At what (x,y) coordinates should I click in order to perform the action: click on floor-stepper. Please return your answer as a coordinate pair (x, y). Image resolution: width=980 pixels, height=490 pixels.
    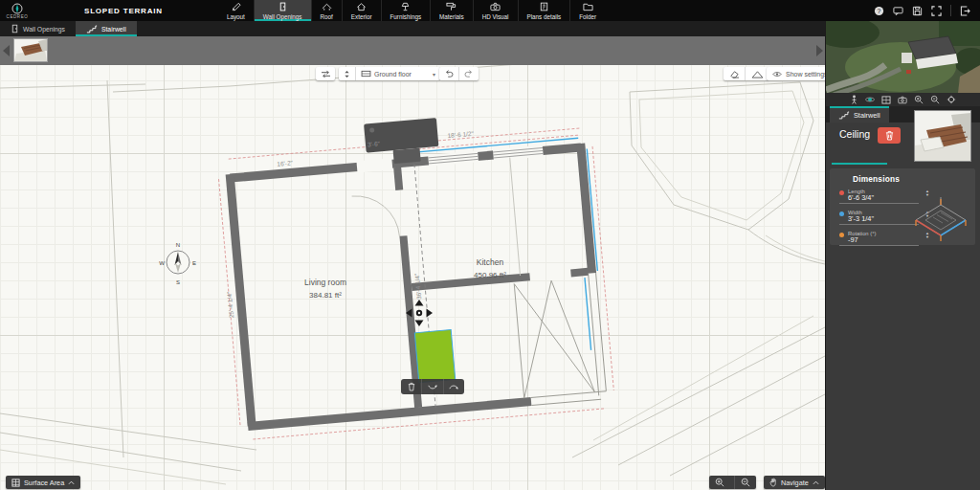
    Looking at the image, I should click on (346, 74).